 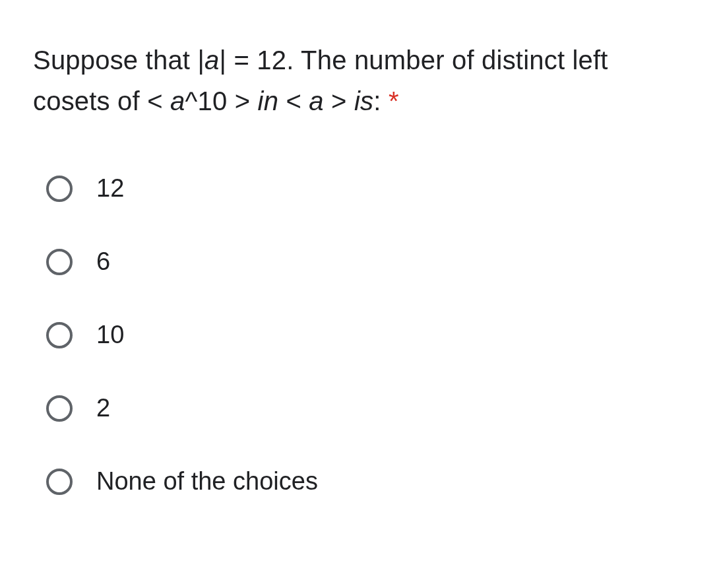 I want to click on required-asterisk: *, so click(x=394, y=101).